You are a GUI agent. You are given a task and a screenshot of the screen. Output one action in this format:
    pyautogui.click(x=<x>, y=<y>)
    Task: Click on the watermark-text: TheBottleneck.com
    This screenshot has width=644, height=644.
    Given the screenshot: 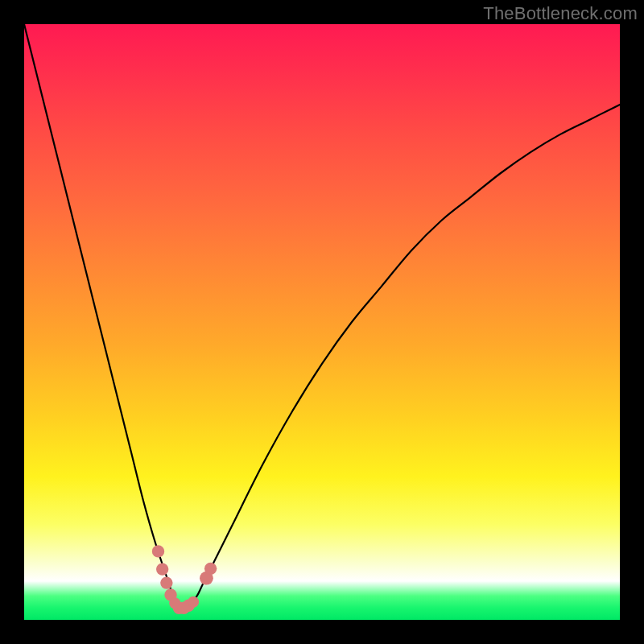 What is the action you would take?
    pyautogui.click(x=560, y=14)
    